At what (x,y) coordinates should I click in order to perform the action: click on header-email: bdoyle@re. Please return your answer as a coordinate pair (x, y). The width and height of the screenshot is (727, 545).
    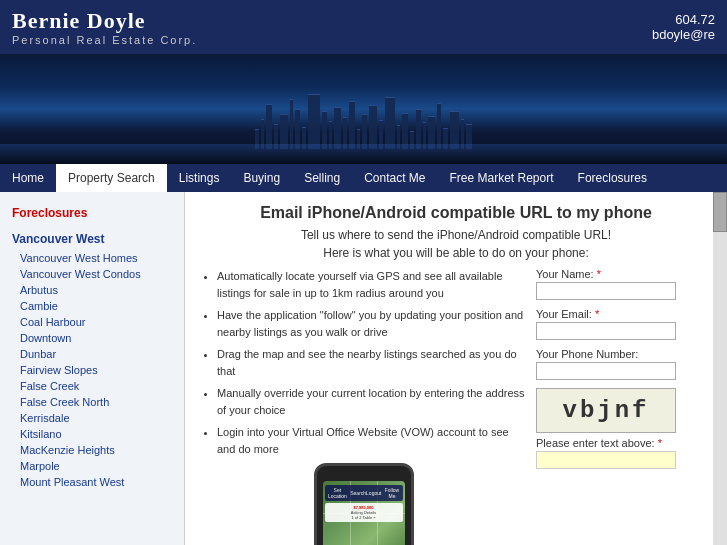
    Looking at the image, I should click on (684, 34).